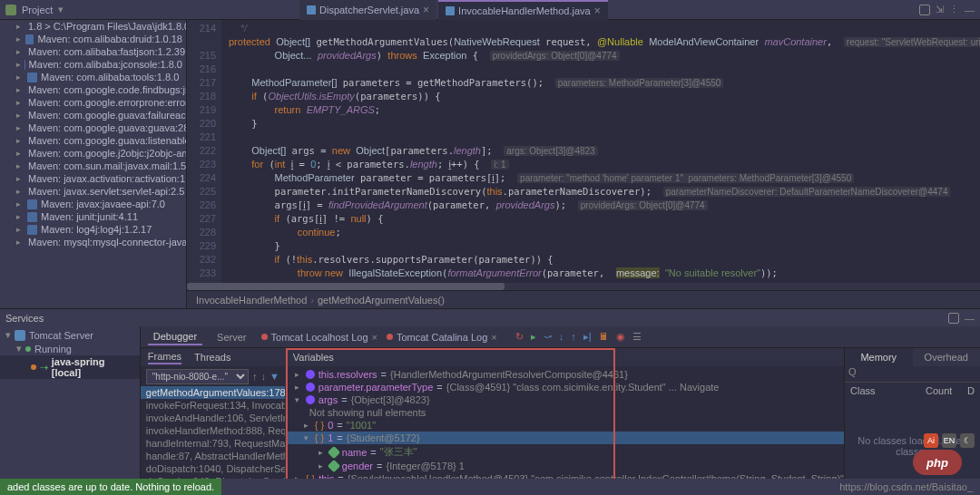  I want to click on frames-tab: Frames, so click(165, 357).